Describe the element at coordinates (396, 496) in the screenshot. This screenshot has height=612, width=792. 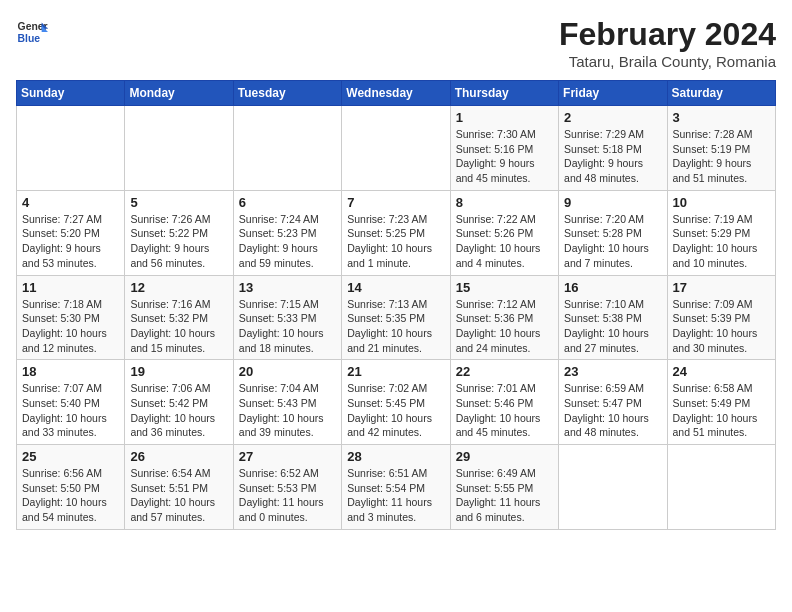
I see `day-info: Sunrise: 6:51 AMSunset: 5:54 PMDaylight:…` at that location.